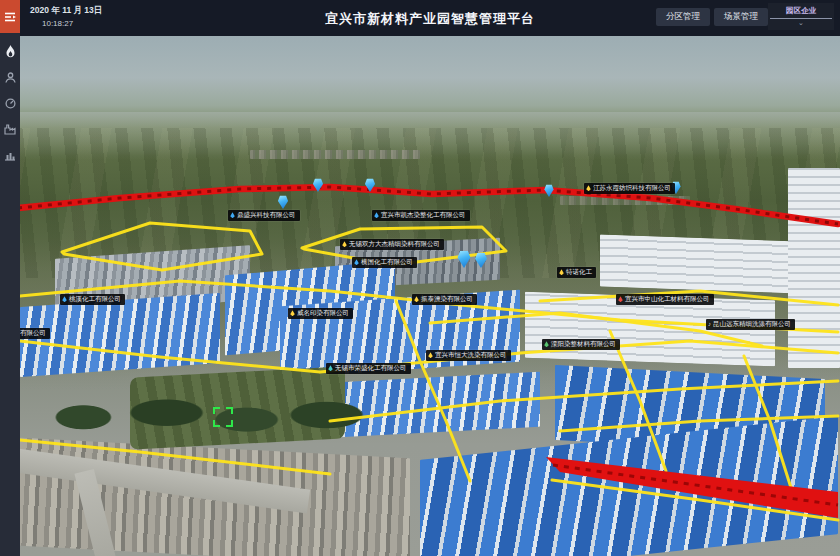 This screenshot has height=556, width=840. What do you see at coordinates (741, 17) in the screenshot?
I see `scene-manage-button: 场景管理` at bounding box center [741, 17].